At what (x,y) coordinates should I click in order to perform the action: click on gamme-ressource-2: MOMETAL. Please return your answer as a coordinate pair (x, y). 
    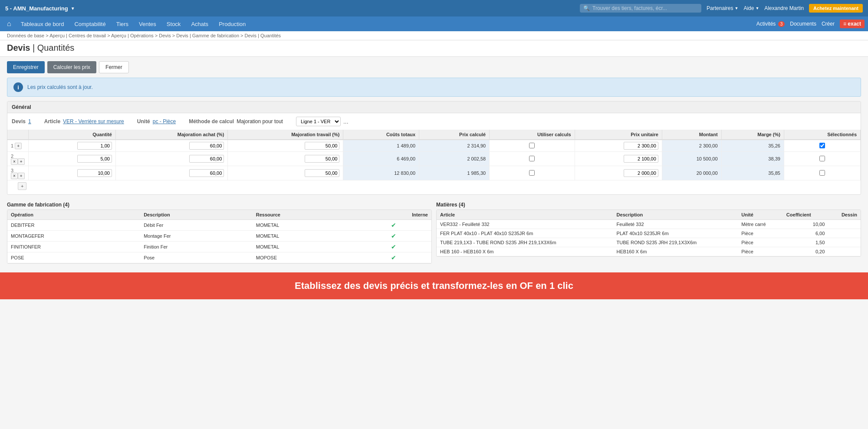
    Looking at the image, I should click on (304, 247).